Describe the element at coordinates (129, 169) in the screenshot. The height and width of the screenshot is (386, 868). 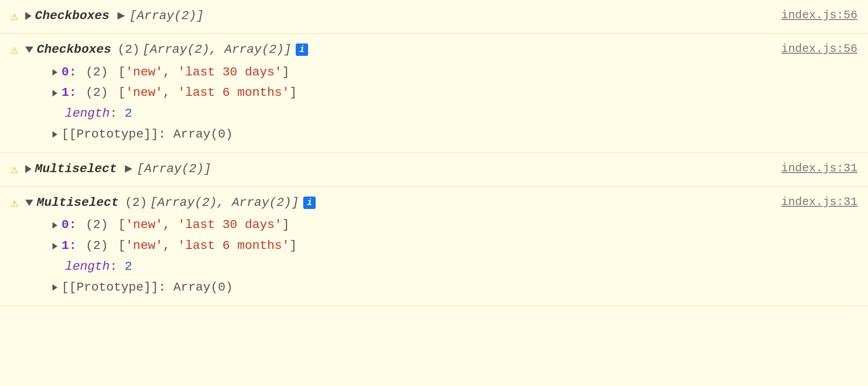
I see `arrow-3: ▶` at that location.